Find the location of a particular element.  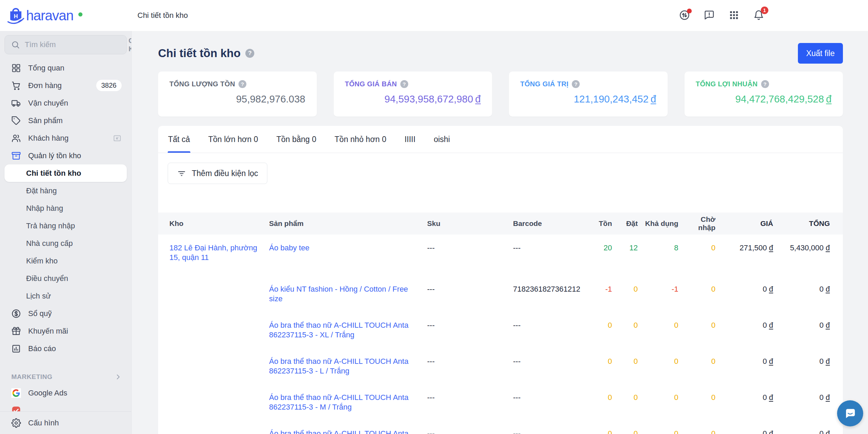

column-header-warehouse: Kho is located at coordinates (219, 224).